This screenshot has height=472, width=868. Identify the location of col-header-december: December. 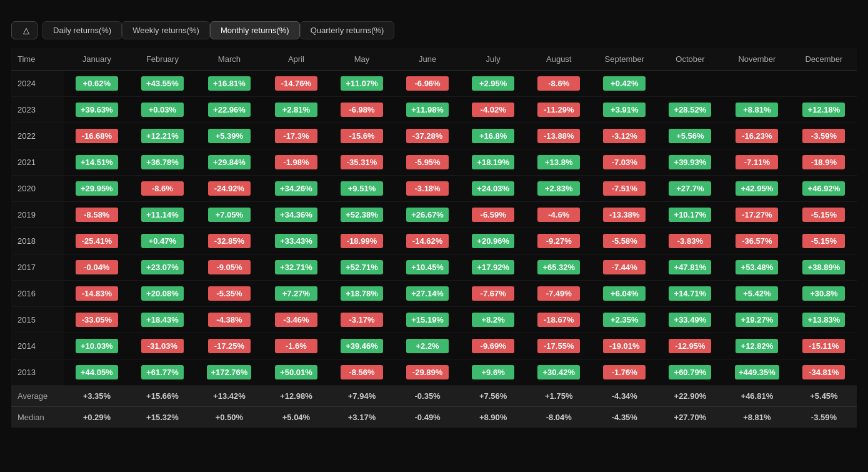
(824, 59).